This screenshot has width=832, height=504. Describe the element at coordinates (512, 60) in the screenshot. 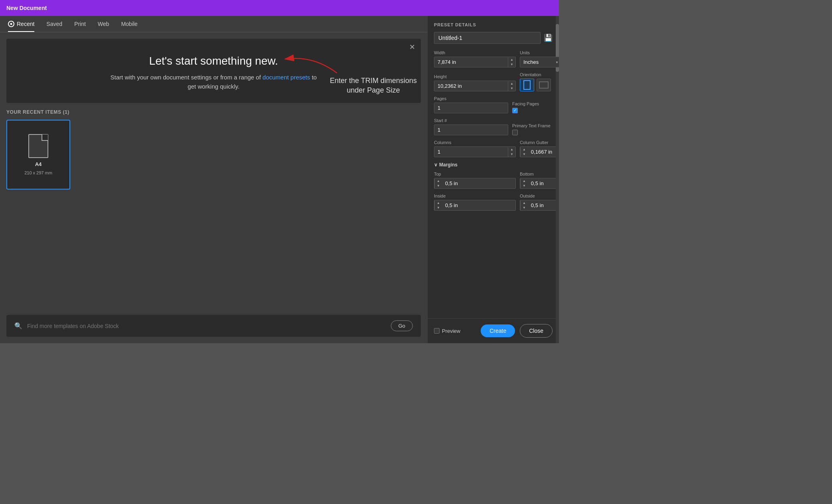

I see `width-increment-button: ▲` at that location.